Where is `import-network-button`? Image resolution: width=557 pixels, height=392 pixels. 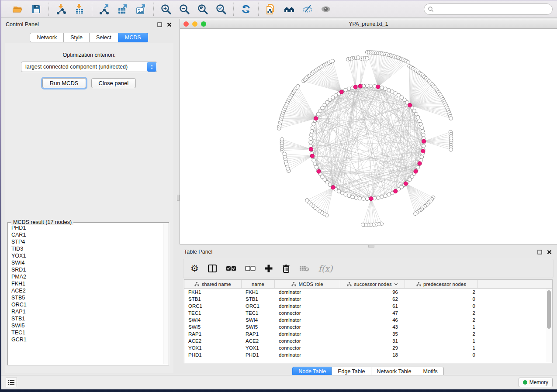 import-network-button is located at coordinates (61, 9).